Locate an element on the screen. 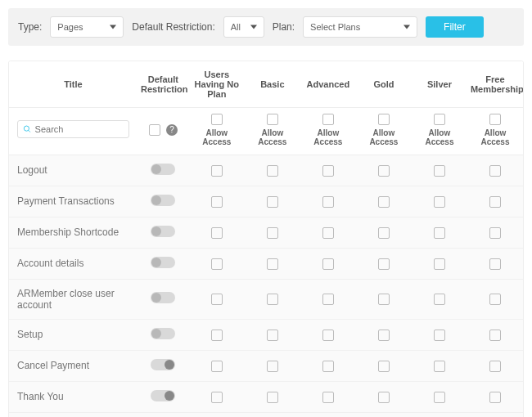 Image resolution: width=532 pixels, height=417 pixels. row-title: Cancel Payment is located at coordinates (74, 365).